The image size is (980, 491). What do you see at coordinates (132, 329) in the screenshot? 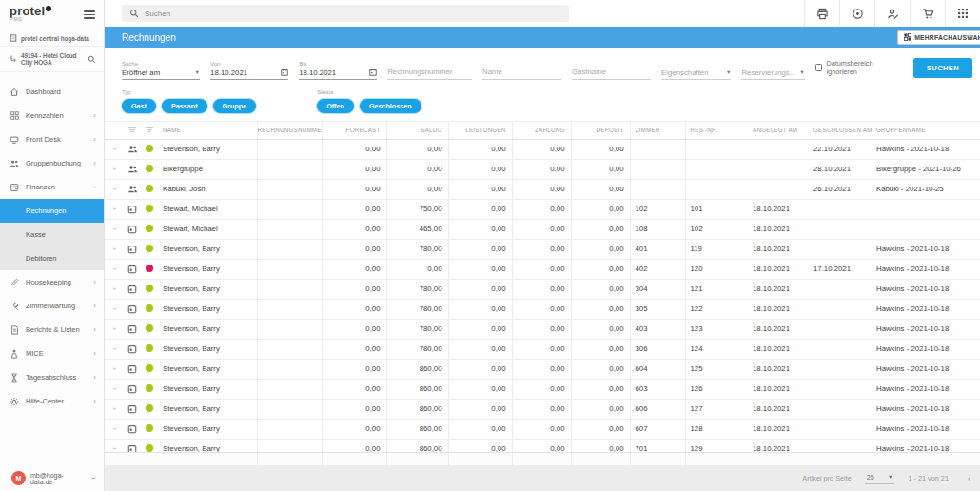
I see `invoice-icon` at bounding box center [132, 329].